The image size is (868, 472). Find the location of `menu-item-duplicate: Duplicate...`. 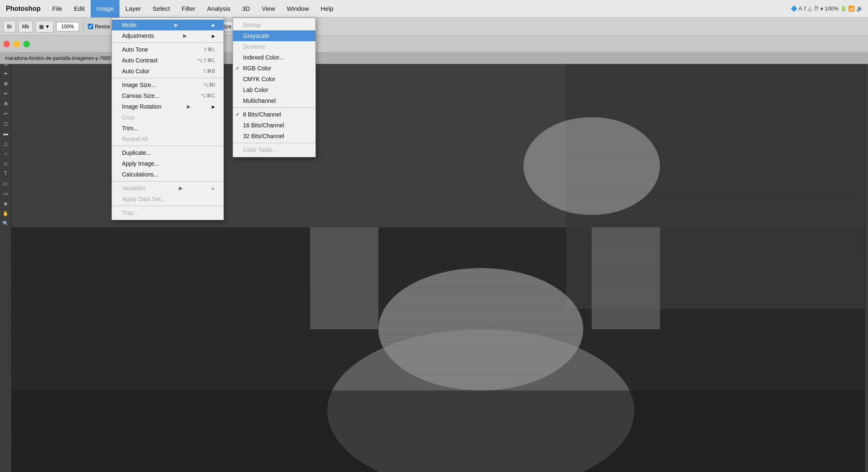

menu-item-duplicate: Duplicate... is located at coordinates (168, 153).